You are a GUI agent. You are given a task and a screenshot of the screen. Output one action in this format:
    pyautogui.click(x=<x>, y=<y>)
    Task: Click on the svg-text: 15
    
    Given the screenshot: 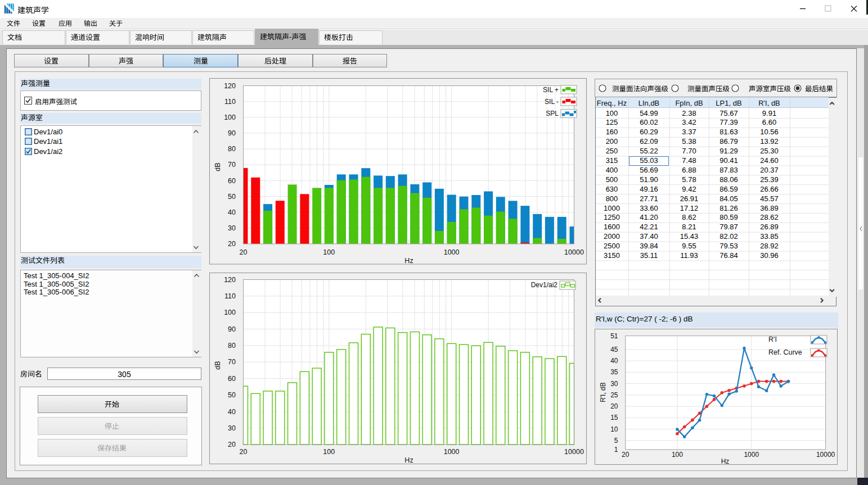 What is the action you would take?
    pyautogui.click(x=614, y=418)
    